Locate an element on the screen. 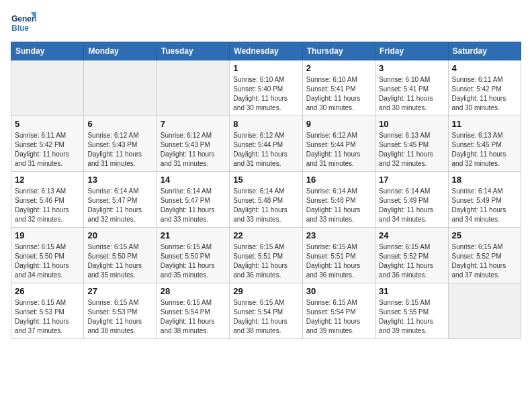  week-row-5: 26Sunrise: 6:15 AM Sunset: 5:53 PM Dayli… is located at coordinates (266, 312).